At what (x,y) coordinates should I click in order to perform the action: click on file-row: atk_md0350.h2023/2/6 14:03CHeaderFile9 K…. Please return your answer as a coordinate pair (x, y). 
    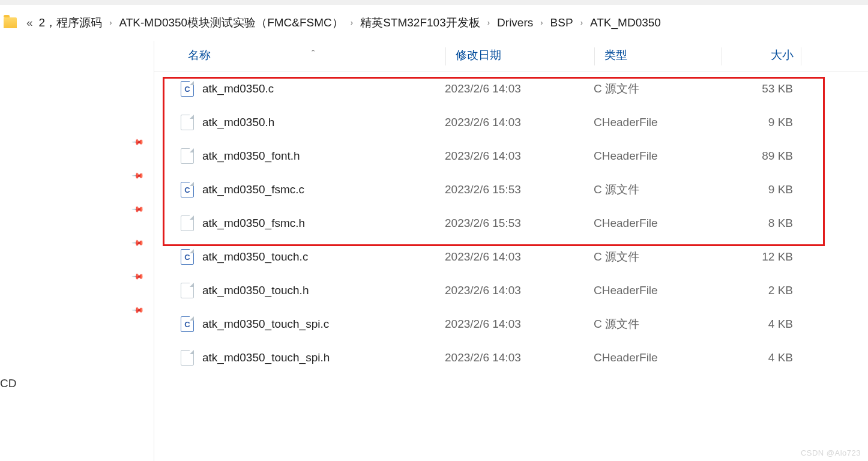
    Looking at the image, I should click on (511, 122).